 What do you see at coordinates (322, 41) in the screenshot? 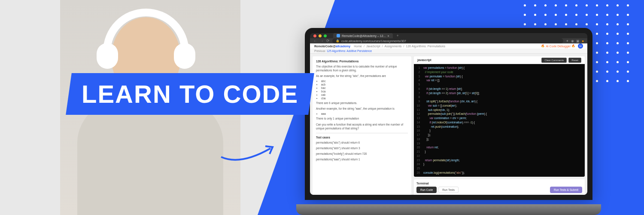
I see `forward-icon: →` at bounding box center [322, 41].